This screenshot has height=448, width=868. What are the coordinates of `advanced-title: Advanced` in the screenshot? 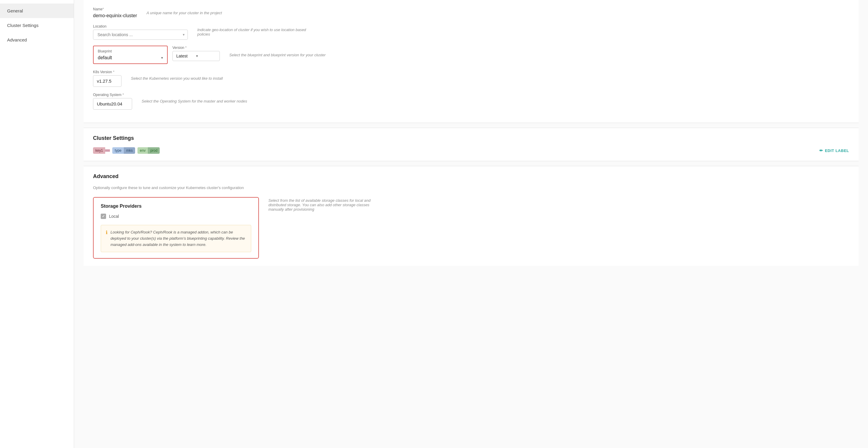 It's located at (471, 177).